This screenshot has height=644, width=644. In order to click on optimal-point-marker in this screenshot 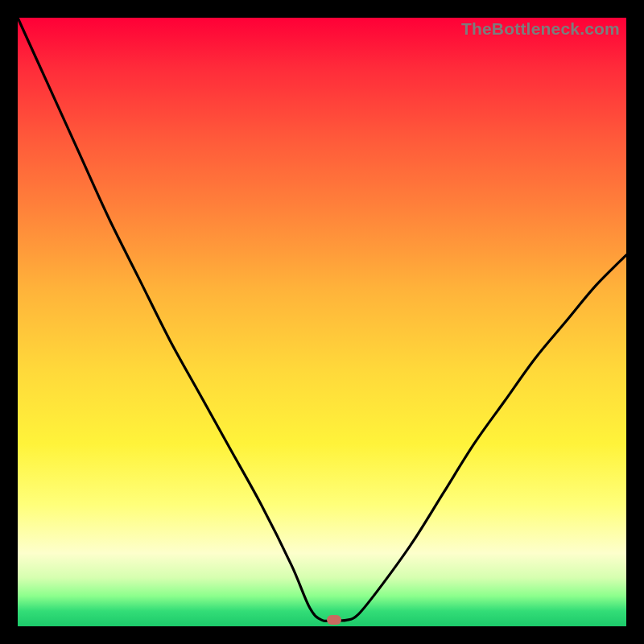, I will do `click(334, 620)`.